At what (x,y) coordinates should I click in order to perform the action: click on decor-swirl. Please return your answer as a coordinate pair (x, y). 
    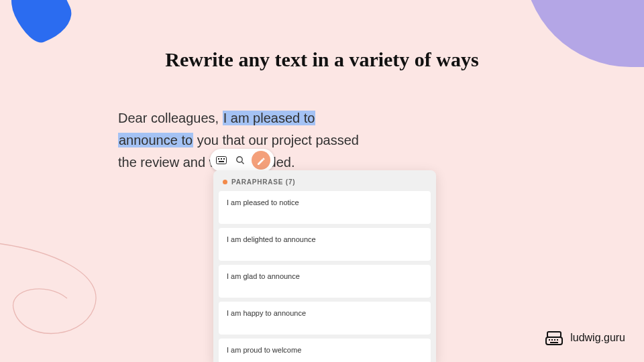
    Looking at the image, I should click on (87, 298).